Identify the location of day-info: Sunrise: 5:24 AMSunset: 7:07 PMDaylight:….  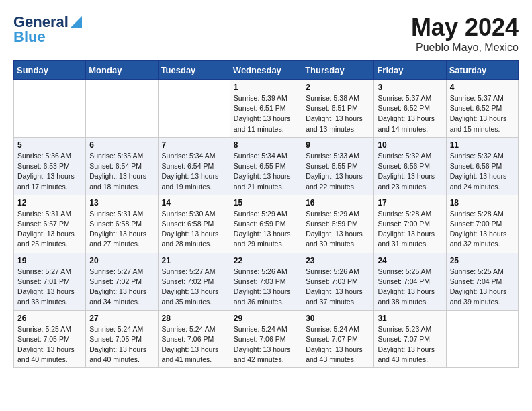
(338, 345).